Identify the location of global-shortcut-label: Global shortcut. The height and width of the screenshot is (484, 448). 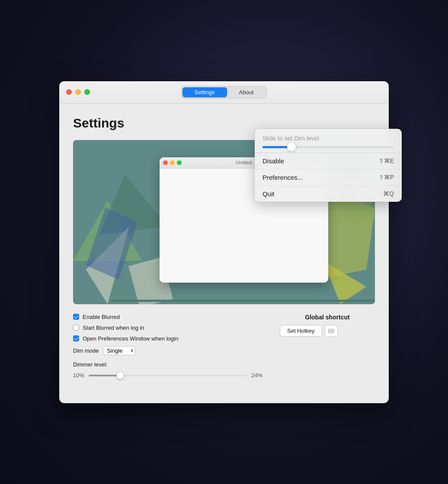
(327, 317).